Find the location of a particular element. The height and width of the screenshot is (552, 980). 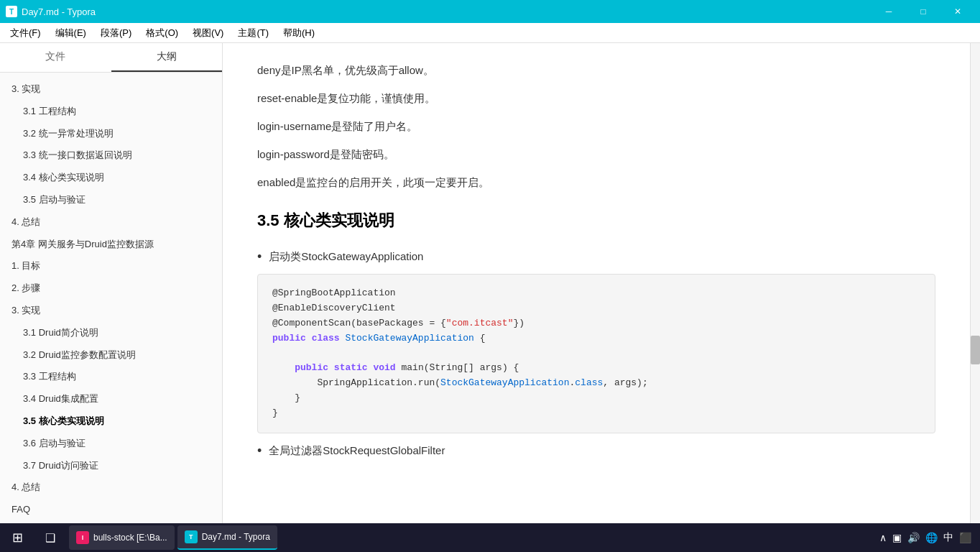

sidebar-item-33: 3.3 统一接口数据返回说明 is located at coordinates (111, 155).